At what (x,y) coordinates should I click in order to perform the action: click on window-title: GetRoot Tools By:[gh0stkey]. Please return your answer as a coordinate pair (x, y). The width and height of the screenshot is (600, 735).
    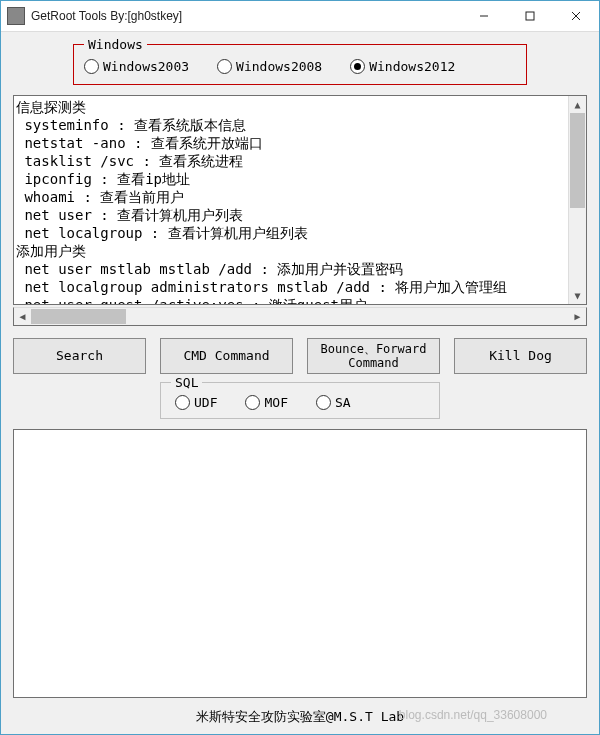
    Looking at the image, I should click on (246, 16).